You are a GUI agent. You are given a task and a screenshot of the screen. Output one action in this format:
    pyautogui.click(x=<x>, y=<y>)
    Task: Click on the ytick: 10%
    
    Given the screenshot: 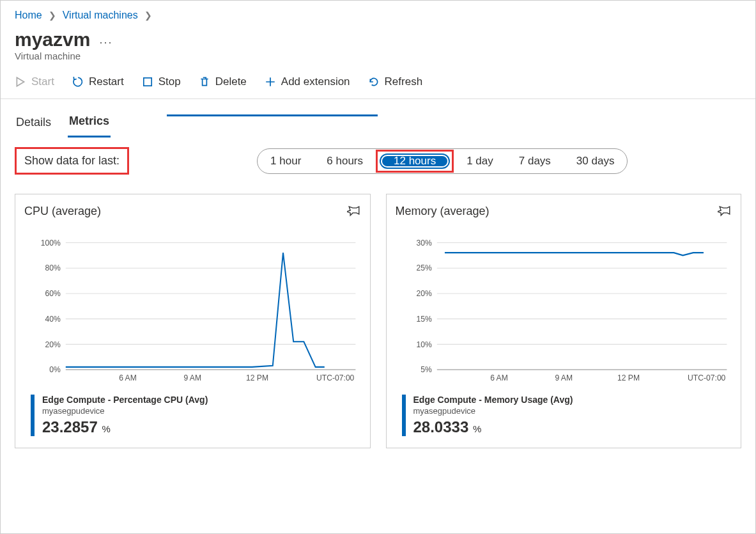 What is the action you would take?
    pyautogui.click(x=424, y=344)
    